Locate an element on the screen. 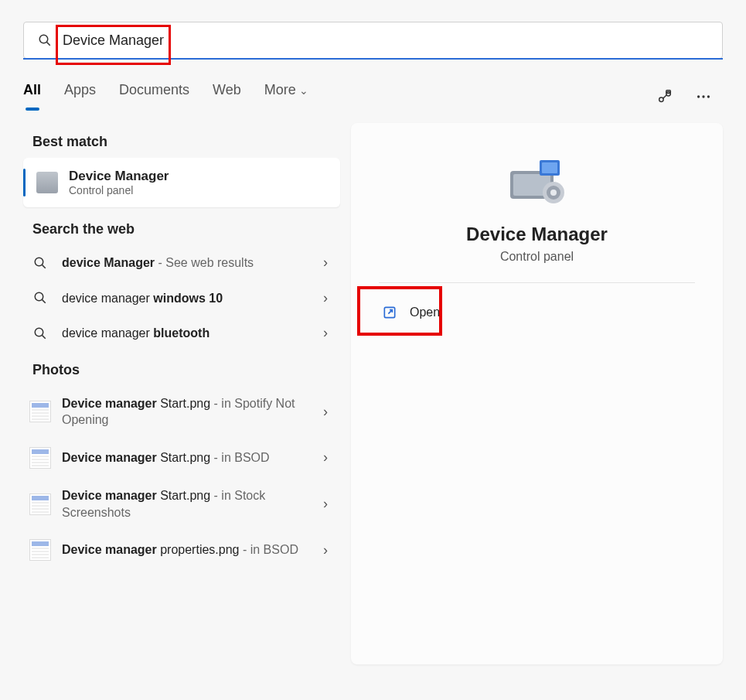 Image resolution: width=746 pixels, height=700 pixels. tab-web: Web is located at coordinates (227, 96).